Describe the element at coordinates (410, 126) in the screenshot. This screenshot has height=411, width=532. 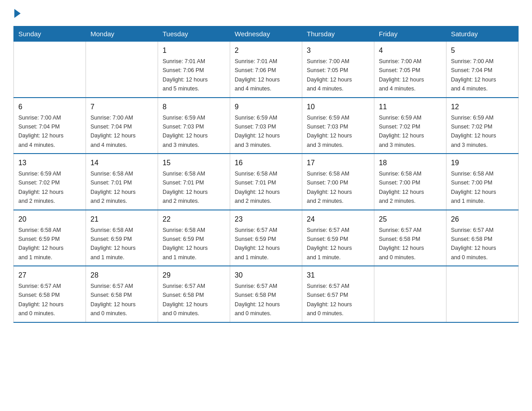
I see `calendar-cell: 11 Sunrise: 6:59 AMSunset: 7:02 PMDaylig…` at that location.